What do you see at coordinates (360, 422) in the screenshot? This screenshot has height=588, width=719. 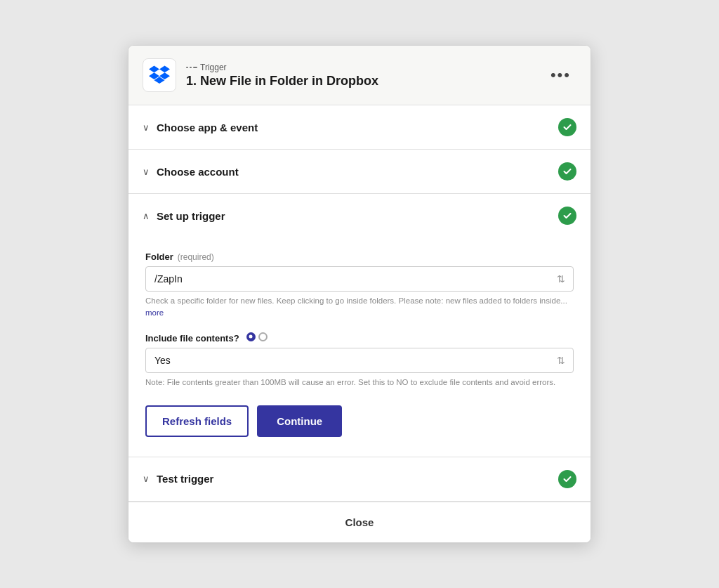 I see `buttons-row: Refresh fields Continue` at bounding box center [360, 422].